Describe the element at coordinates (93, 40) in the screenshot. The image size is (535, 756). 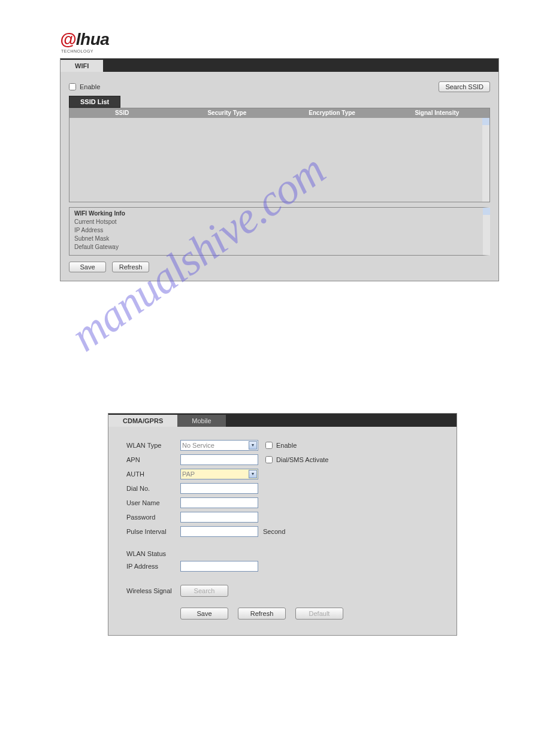
I see `logo-name: lhua` at that location.